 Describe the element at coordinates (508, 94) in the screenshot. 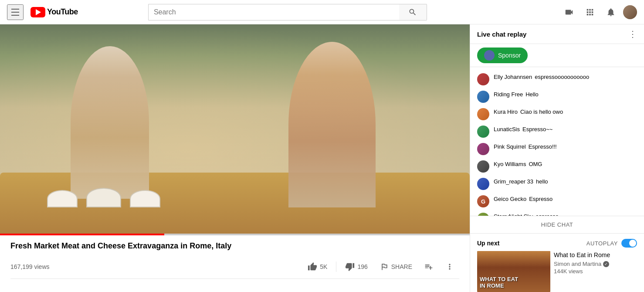

I see `msg-name: Riding Free` at that location.